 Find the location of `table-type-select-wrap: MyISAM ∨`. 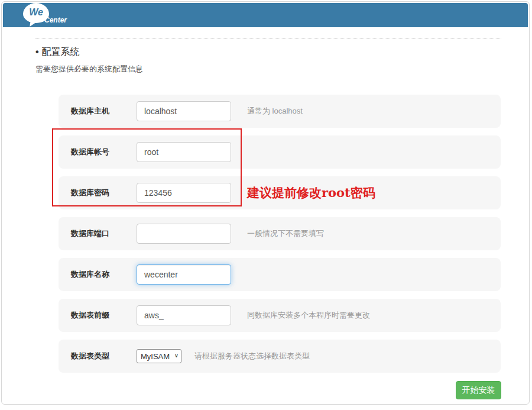

table-type-select-wrap: MyISAM ∨ is located at coordinates (159, 356).